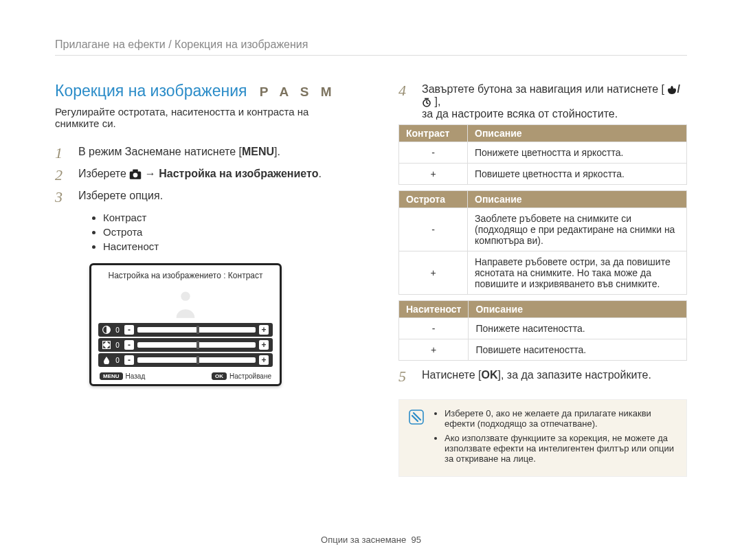 The image size is (742, 560). Describe the element at coordinates (203, 175) in the screenshot. I see `step-2: 2 Изберете → Настройка на изображението.` at that location.